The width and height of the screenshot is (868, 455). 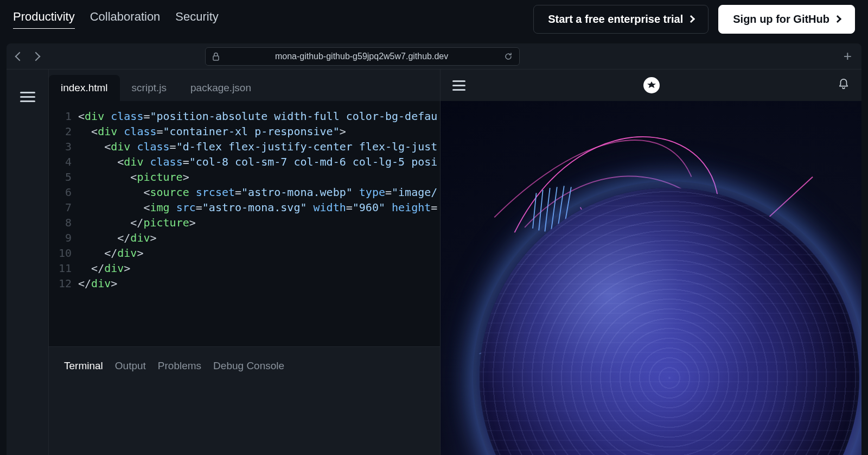 I want to click on file-tab-script: script.js, so click(x=149, y=88).